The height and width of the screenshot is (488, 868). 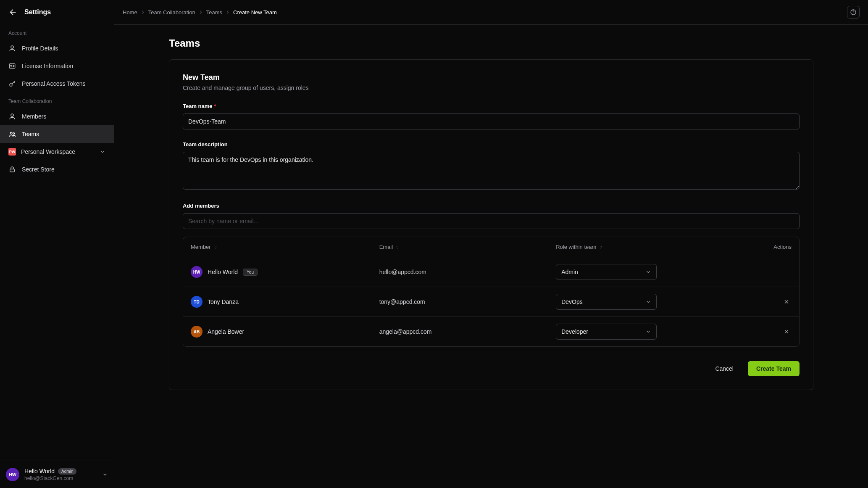 What do you see at coordinates (34, 116) in the screenshot?
I see `sidebar-item-label: Members` at bounding box center [34, 116].